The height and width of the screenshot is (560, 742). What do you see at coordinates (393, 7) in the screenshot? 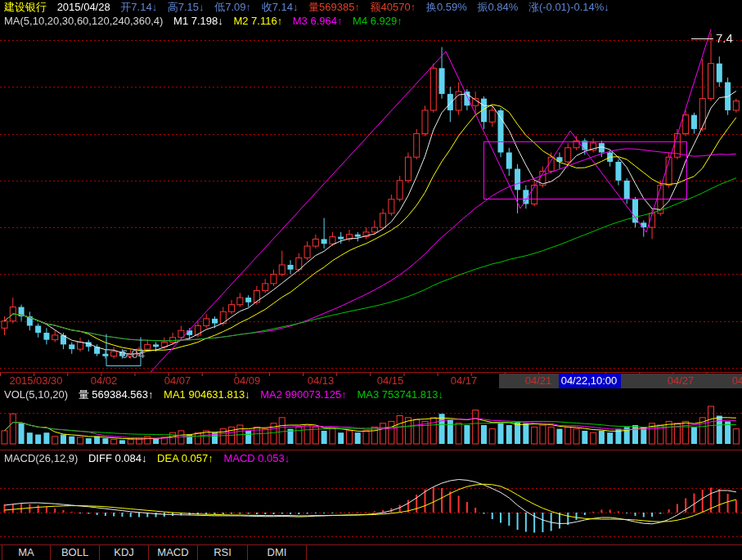
I see `quote-amount: 额40570↑` at bounding box center [393, 7].